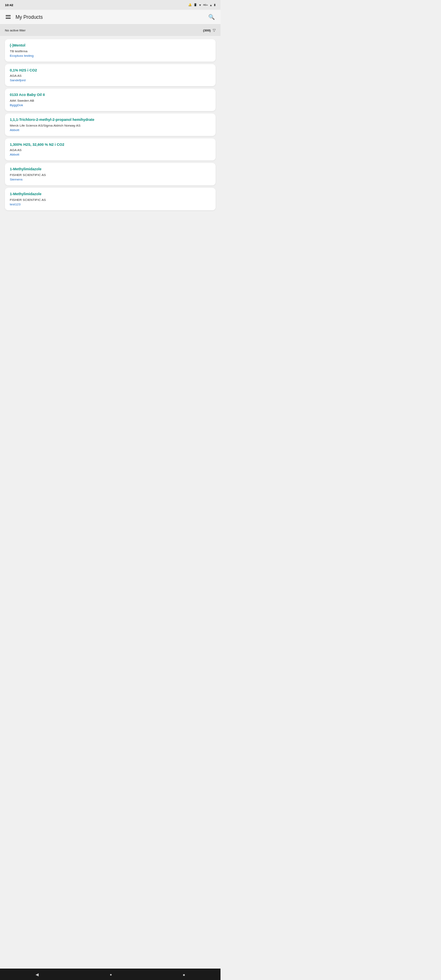 The height and width of the screenshot is (980, 441). What do you see at coordinates (24, 17) in the screenshot?
I see `app-bar-left: My Products` at bounding box center [24, 17].